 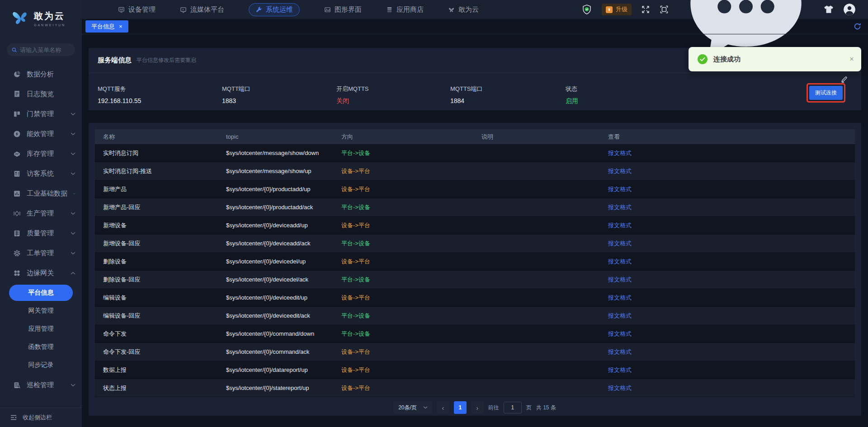 What do you see at coordinates (41, 385) in the screenshot?
I see `sidebar-item: 巡检管理` at bounding box center [41, 385].